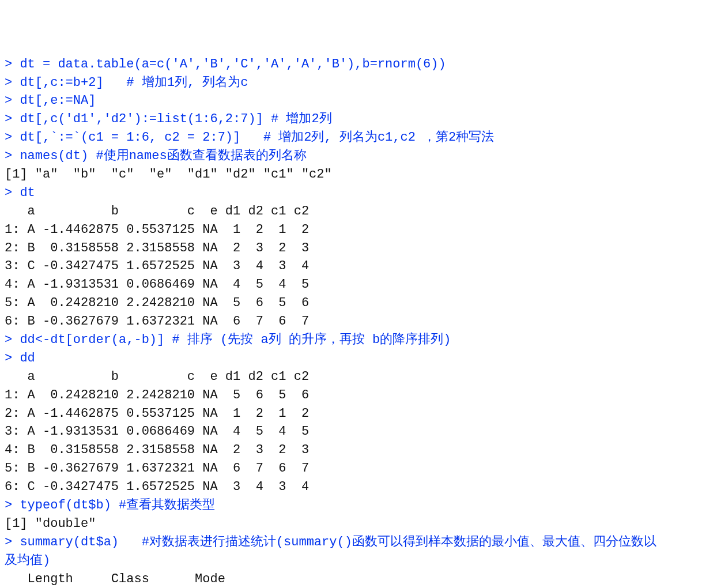  Describe the element at coordinates (358, 506) in the screenshot. I see `console-cmd-line: > typeof(dt$b) #查看其数据类型` at that location.